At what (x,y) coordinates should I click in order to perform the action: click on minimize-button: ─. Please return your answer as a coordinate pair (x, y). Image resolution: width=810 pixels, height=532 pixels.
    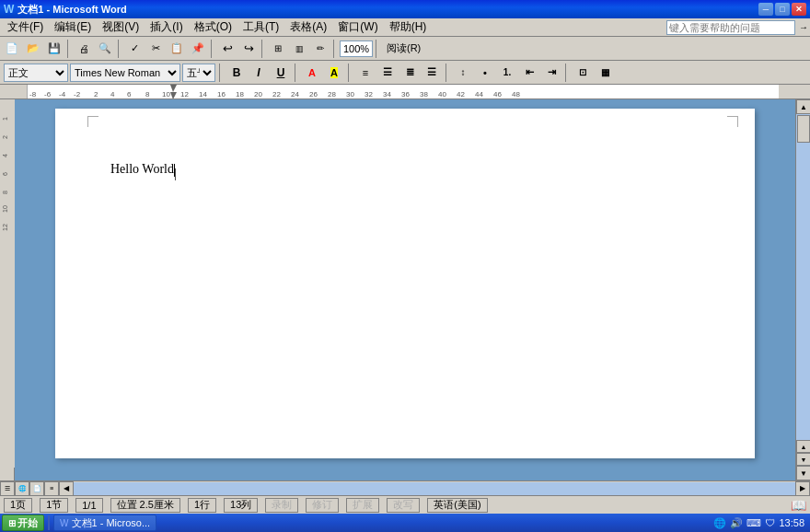
    Looking at the image, I should click on (766, 9).